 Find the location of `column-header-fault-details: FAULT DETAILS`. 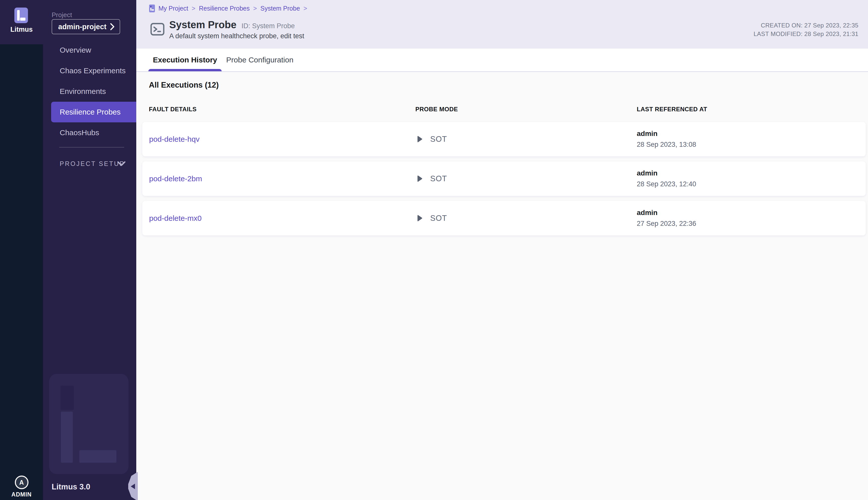

column-header-fault-details: FAULT DETAILS is located at coordinates (173, 109).